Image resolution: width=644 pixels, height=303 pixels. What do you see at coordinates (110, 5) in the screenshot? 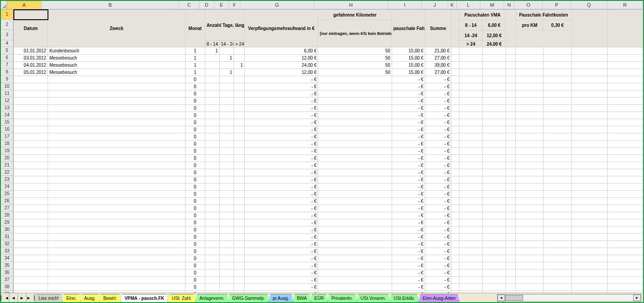
I see `column-header-B: B` at bounding box center [110, 5].